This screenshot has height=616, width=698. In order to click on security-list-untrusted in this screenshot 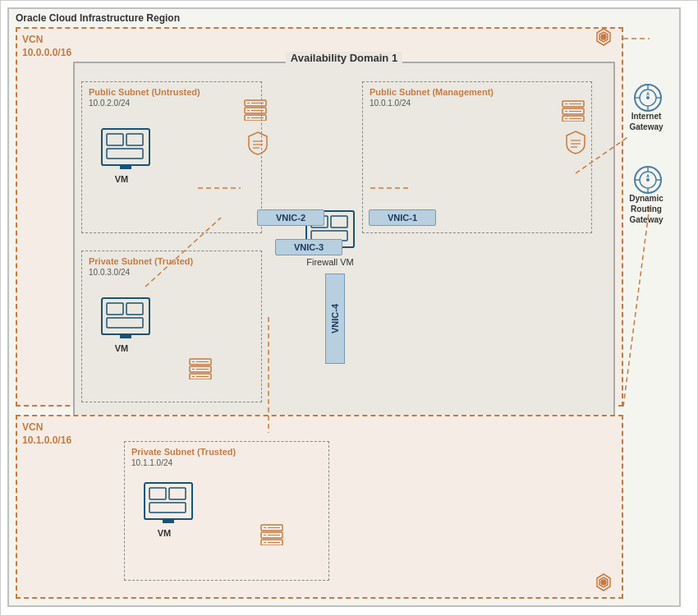, I will do `click(258, 145)`.